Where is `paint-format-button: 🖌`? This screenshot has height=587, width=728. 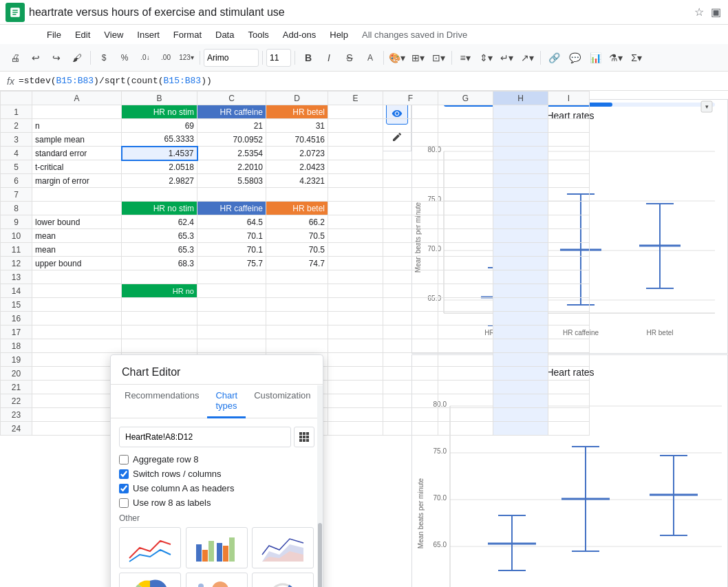 paint-format-button: 🖌 is located at coordinates (77, 58).